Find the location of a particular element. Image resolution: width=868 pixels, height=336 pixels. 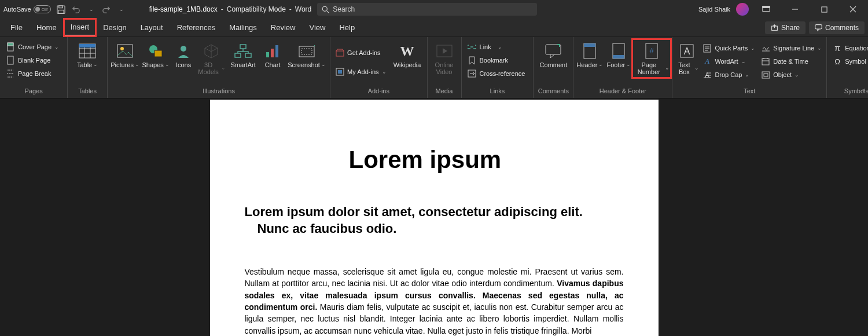

maximize-button is located at coordinates (824, 9).